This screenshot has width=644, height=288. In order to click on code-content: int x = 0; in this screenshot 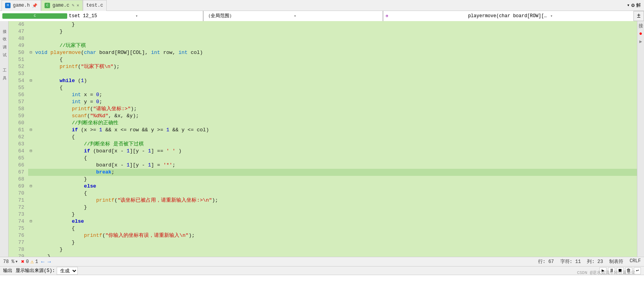, I will do `click(335, 95)`.